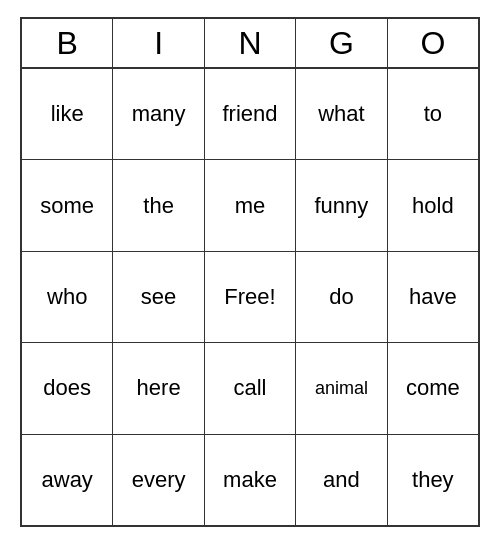 The height and width of the screenshot is (544, 500). Describe the element at coordinates (250, 43) in the screenshot. I see `header-letter-n: N` at that location.